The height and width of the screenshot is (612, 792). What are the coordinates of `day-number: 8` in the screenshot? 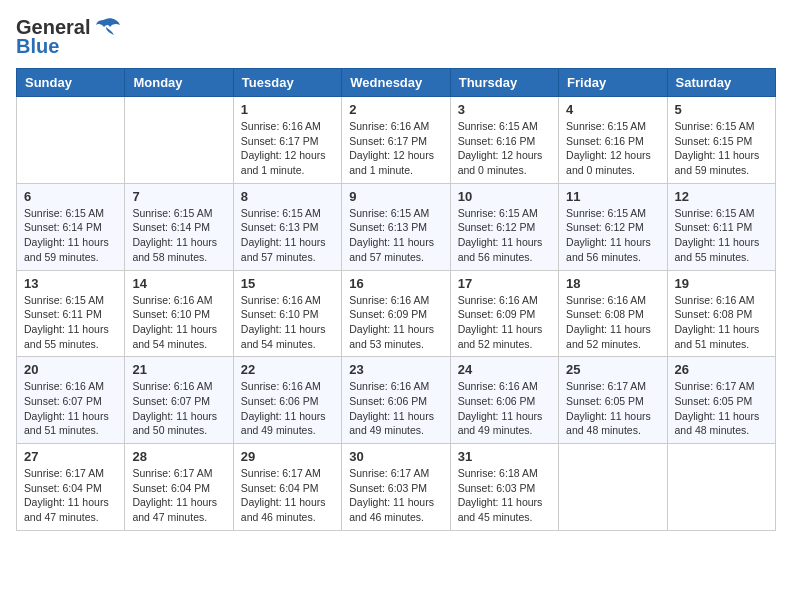 It's located at (288, 196).